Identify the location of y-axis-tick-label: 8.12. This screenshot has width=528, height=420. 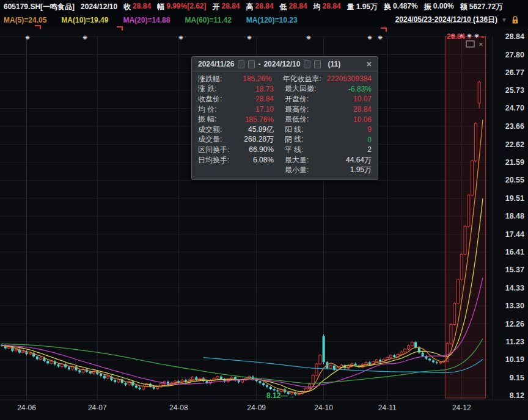
(517, 396).